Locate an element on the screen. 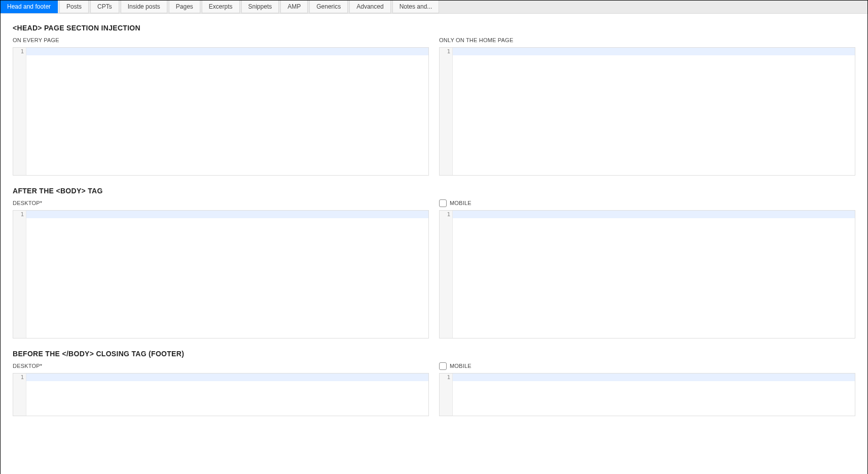 The image size is (868, 474). label-after-body-desktop: DESKTOP* is located at coordinates (221, 203).